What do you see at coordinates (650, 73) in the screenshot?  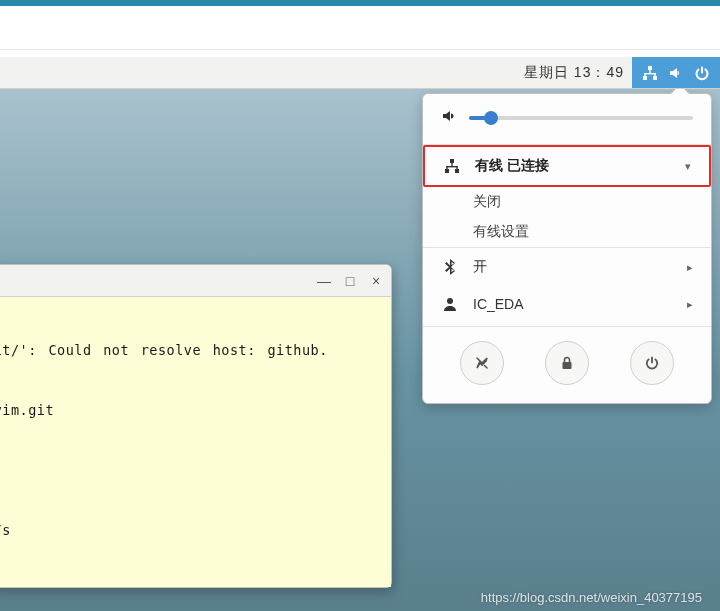 I see `network-icon` at bounding box center [650, 73].